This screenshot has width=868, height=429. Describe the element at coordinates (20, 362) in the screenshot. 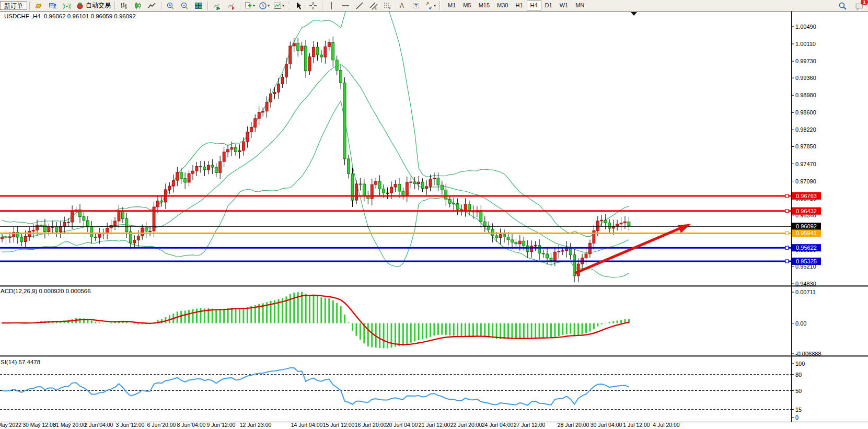

I see `rsi-indicator-label: SI(14) 57.4478` at that location.